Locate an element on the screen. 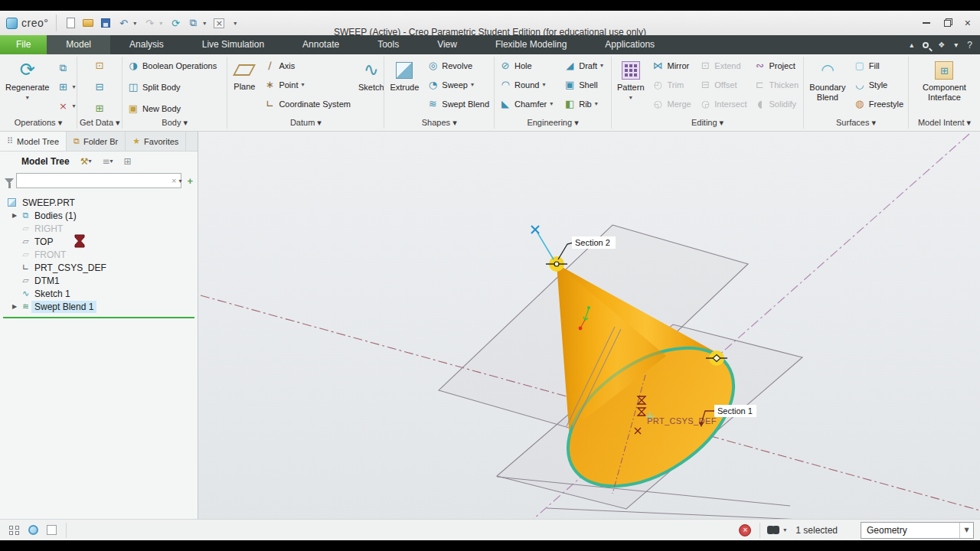 The height and width of the screenshot is (551, 980). share-data-button: ⊞ is located at coordinates (100, 109).